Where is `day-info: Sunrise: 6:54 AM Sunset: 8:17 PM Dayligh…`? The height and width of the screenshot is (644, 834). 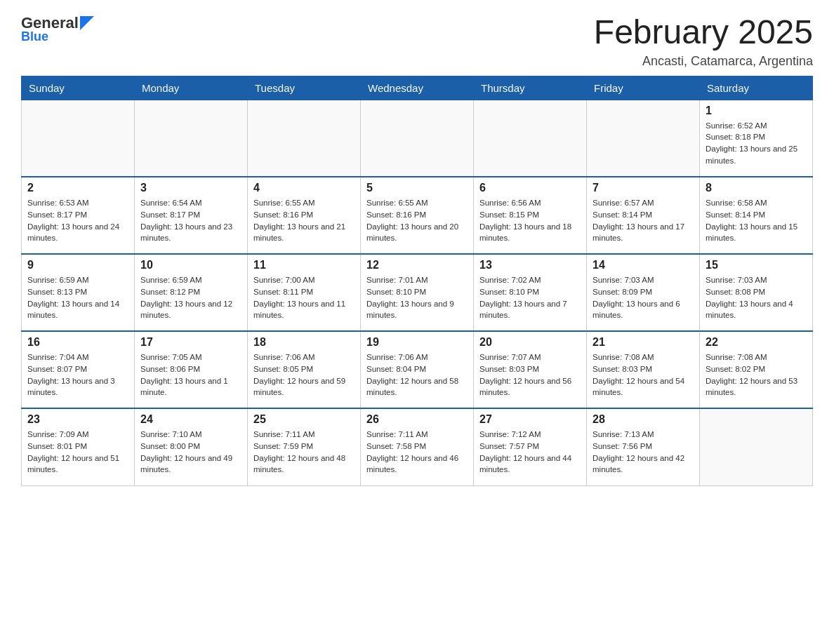
day-info: Sunrise: 6:54 AM Sunset: 8:17 PM Dayligh… is located at coordinates (191, 220).